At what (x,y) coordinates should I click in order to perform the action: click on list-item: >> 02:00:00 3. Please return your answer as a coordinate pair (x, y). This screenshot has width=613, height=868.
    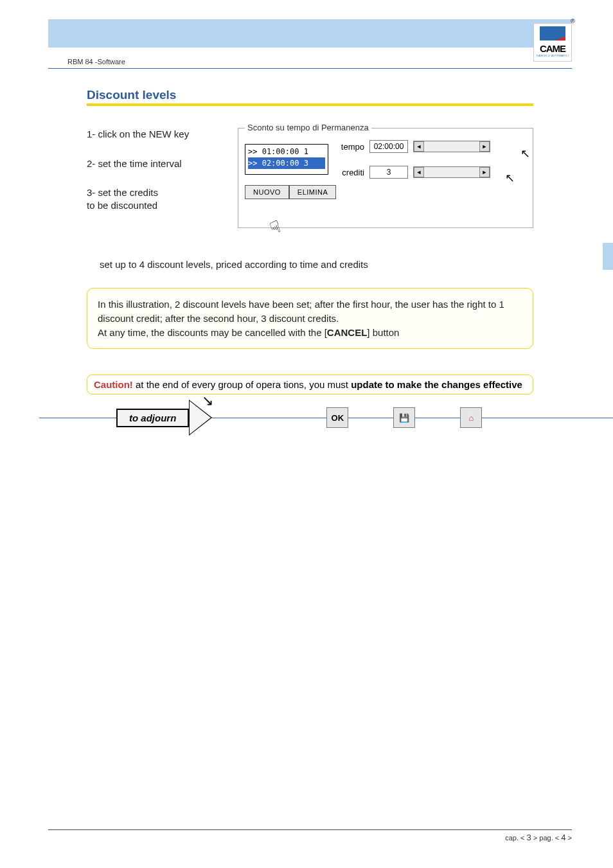
    Looking at the image, I should click on (287, 163).